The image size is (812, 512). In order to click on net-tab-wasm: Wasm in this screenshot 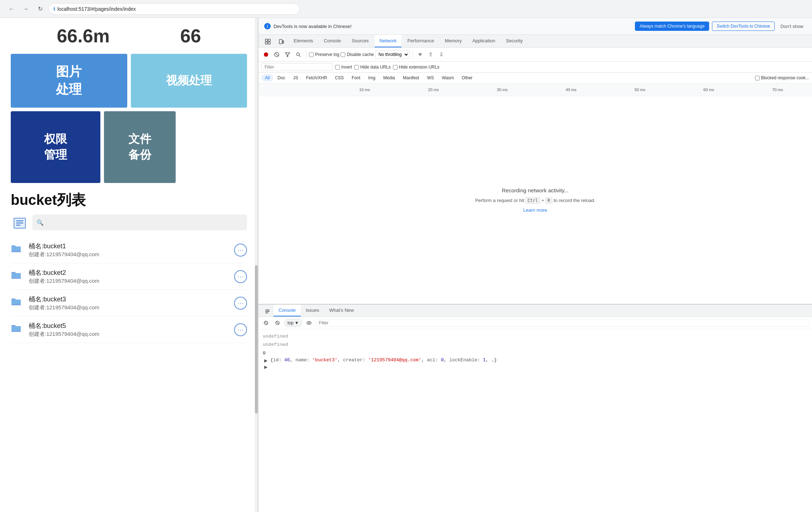, I will do `click(448, 78)`.